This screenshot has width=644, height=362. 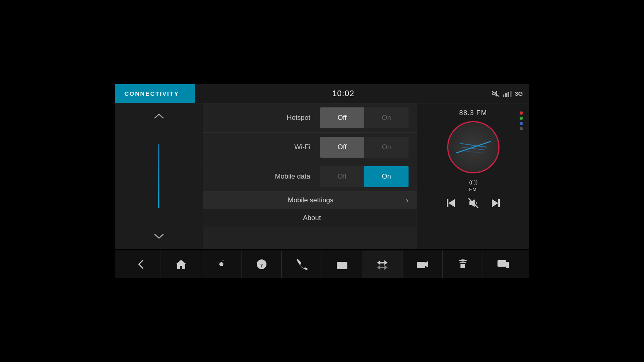 I want to click on about-label: About, so click(x=312, y=218).